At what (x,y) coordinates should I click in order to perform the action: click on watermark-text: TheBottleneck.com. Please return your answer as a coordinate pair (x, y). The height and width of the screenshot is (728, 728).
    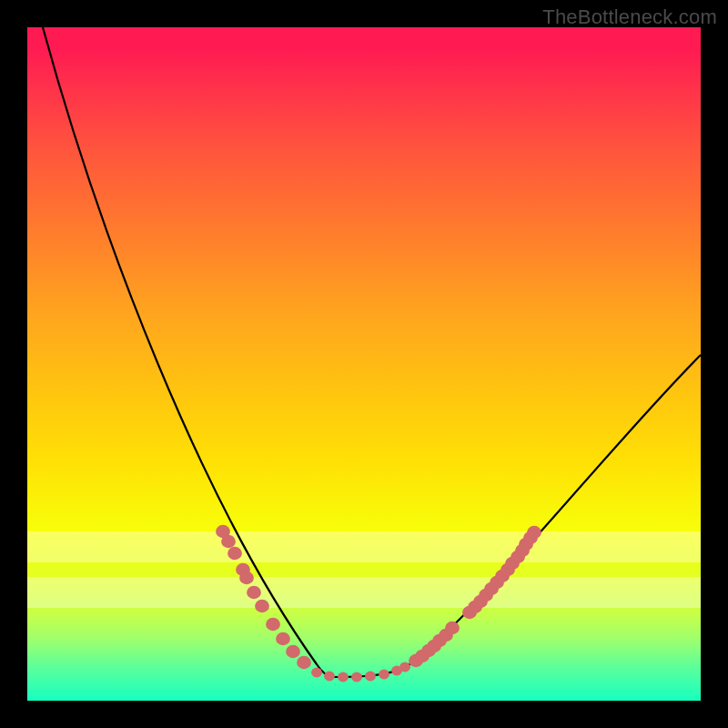
    Looking at the image, I should click on (630, 17).